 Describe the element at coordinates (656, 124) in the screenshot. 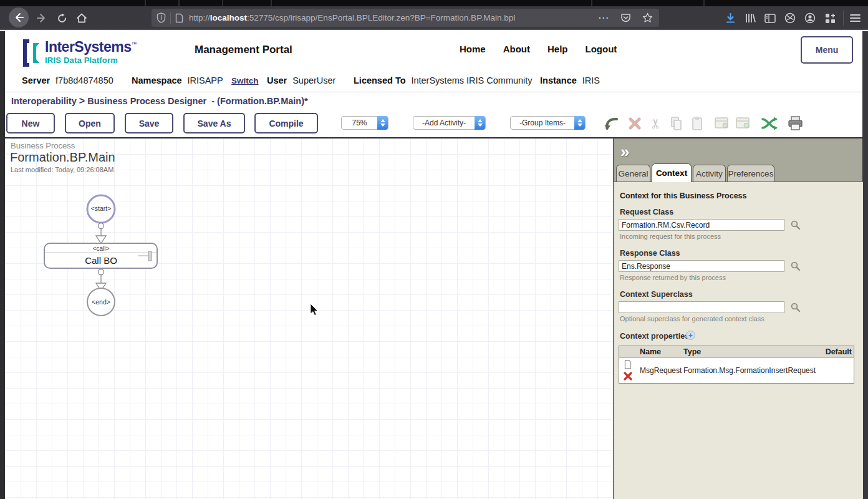

I see `cut-icon: ✂` at that location.